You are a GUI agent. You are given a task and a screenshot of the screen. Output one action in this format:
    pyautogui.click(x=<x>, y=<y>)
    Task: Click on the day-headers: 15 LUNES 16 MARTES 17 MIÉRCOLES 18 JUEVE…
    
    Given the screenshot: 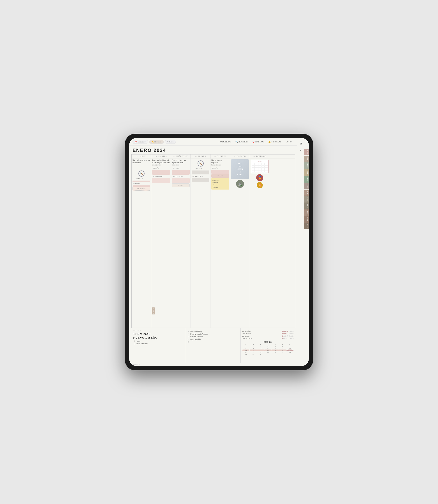 What is the action you would take?
    pyautogui.click(x=213, y=157)
    